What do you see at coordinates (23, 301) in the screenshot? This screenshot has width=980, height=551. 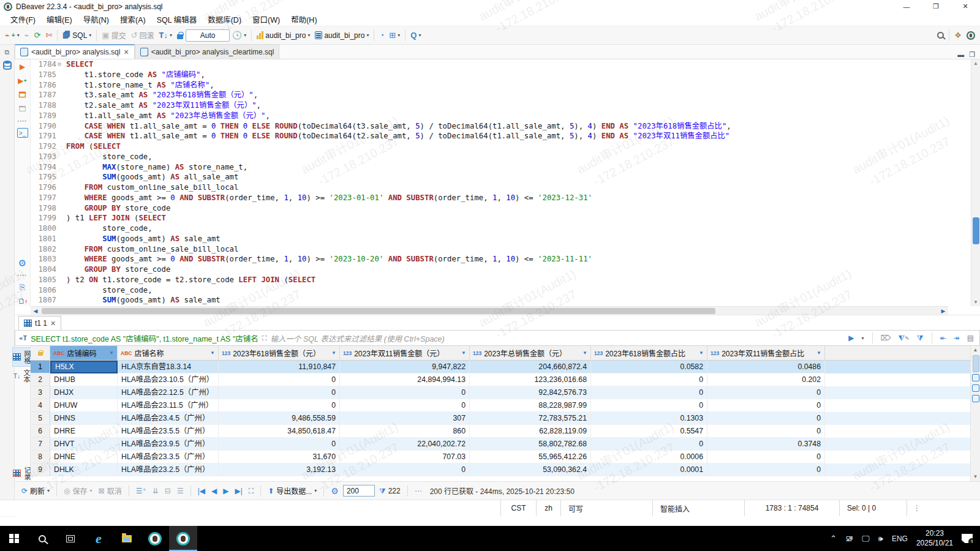 I see `script-error-icon: 🗋!` at bounding box center [23, 301].